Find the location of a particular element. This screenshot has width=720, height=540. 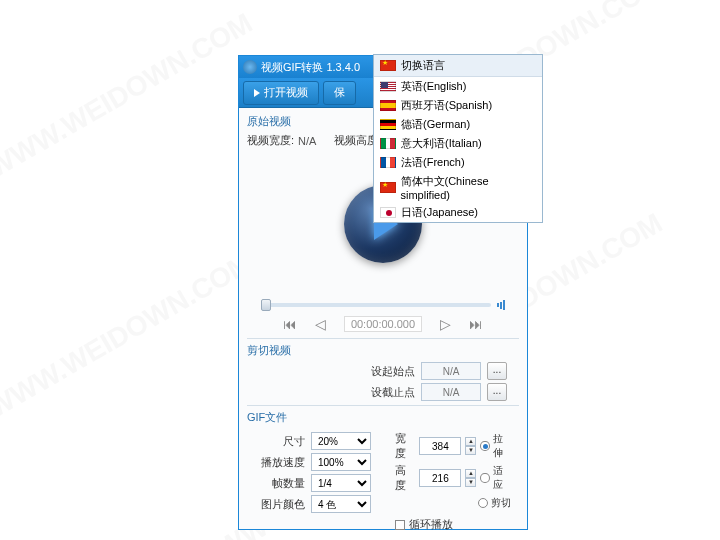

language-item-es: 西班牙语(Spanish) is located at coordinates (458, 106).